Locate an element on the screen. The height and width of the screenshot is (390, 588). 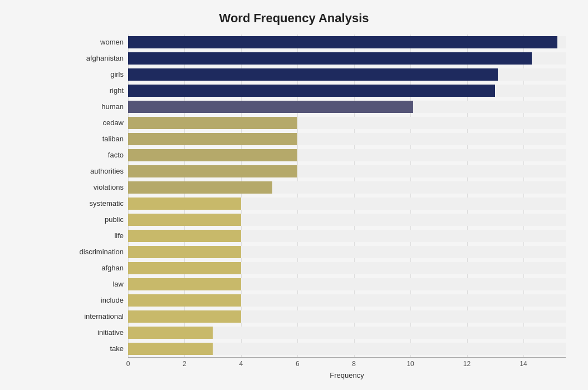
bar-label: taliban is located at coordinates (97, 139).